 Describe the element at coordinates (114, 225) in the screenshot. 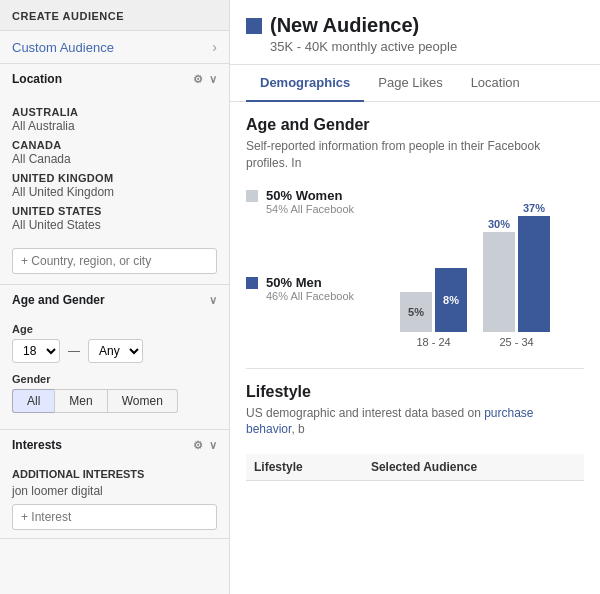

I see `us-sub: All United States` at that location.